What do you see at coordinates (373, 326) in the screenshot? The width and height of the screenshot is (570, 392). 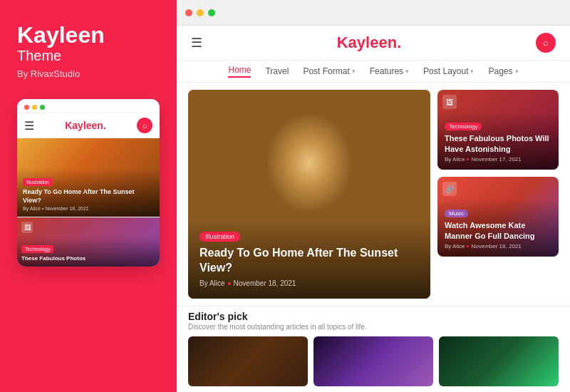 I see `editors-pick-subtitle: Discover the most outstanding articles i…` at bounding box center [373, 326].